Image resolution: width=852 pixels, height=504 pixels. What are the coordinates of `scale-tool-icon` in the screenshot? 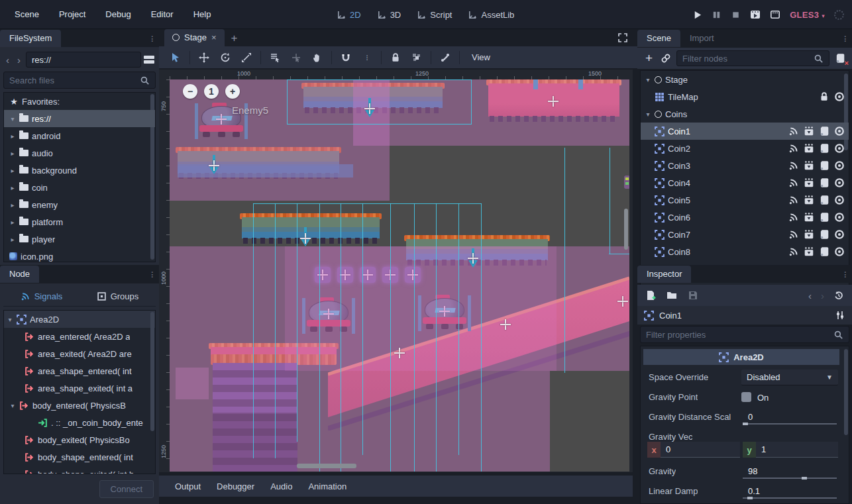 It's located at (246, 58).